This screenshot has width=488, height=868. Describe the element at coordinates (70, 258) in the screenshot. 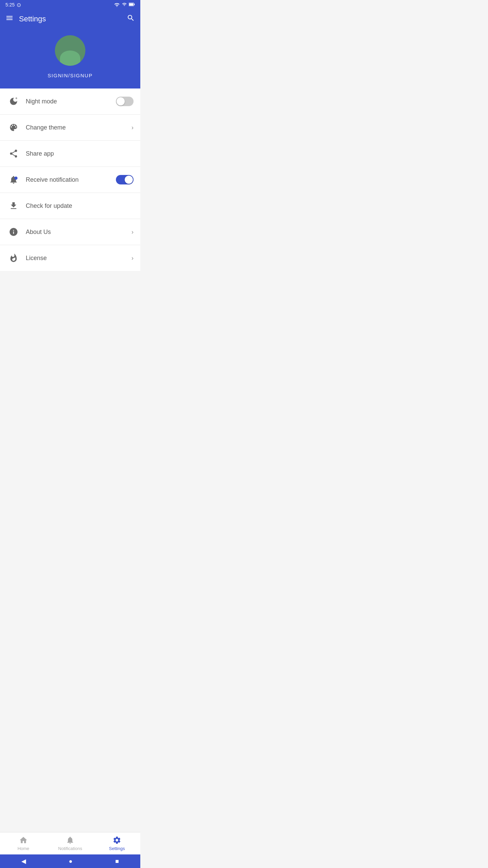

I see `license-item: License ›` at that location.